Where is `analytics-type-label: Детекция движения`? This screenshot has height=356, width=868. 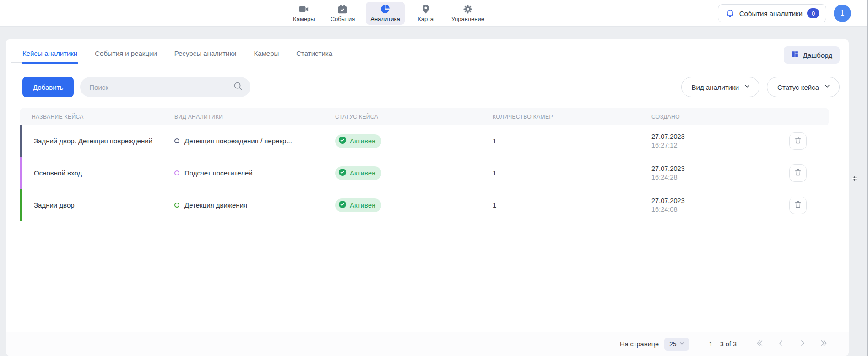 analytics-type-label: Детекция движения is located at coordinates (216, 205).